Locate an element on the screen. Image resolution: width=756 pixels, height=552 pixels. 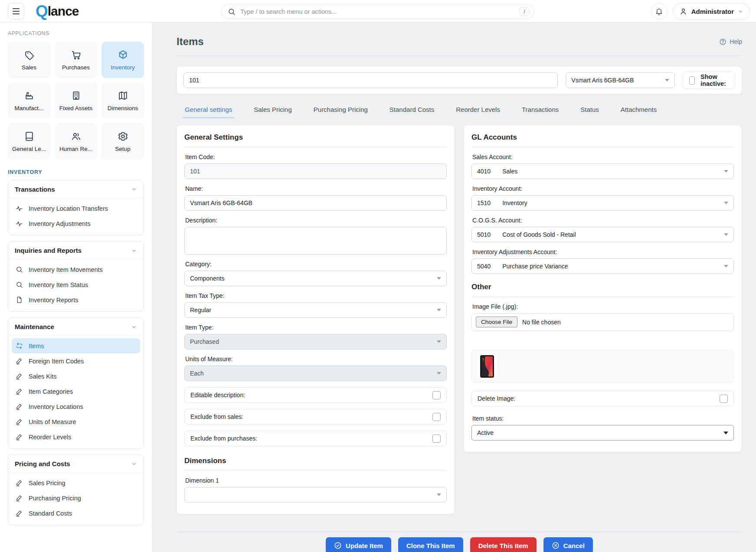
app-tile-fixed-assets: Fixed Assets is located at coordinates (76, 101).